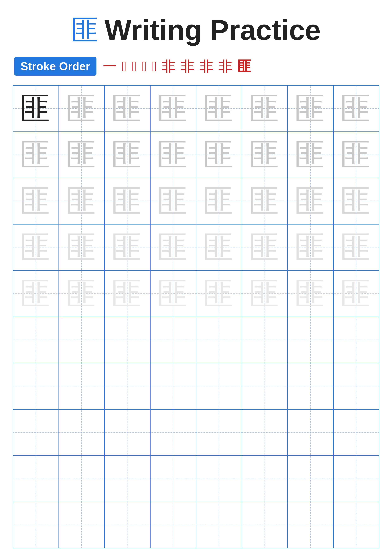 This screenshot has width=392, height=555. I want to click on title-row: 匪 Writing Practice, so click(196, 30).